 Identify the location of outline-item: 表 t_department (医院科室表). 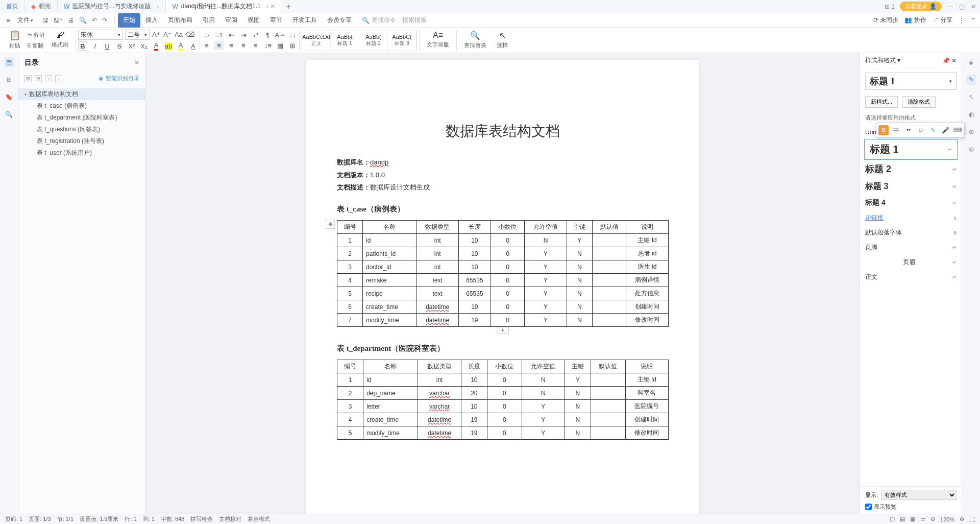
(82, 117).